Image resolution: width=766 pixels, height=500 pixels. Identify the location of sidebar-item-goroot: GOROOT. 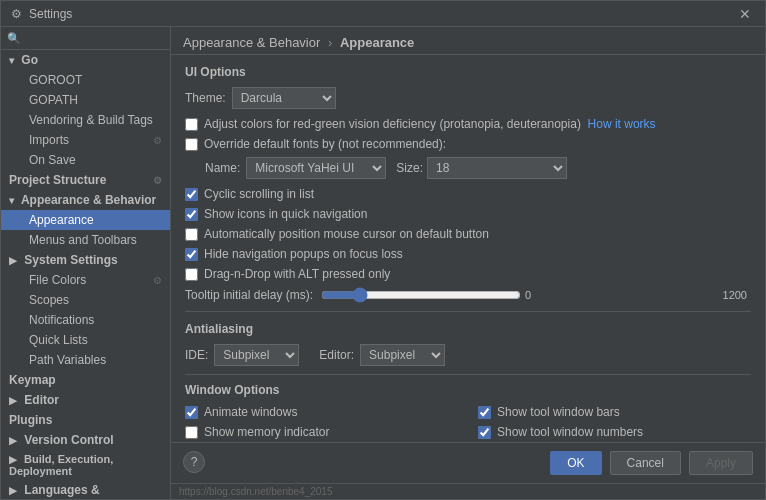
(86, 80).